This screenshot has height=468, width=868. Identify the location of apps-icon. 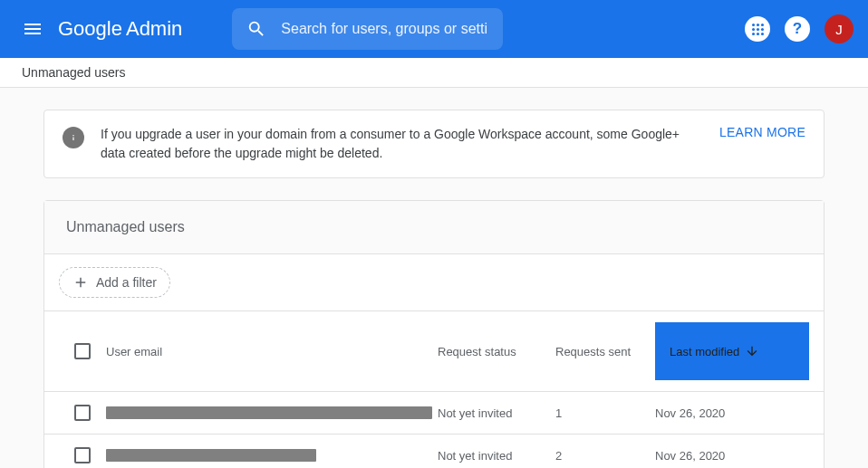
(757, 29).